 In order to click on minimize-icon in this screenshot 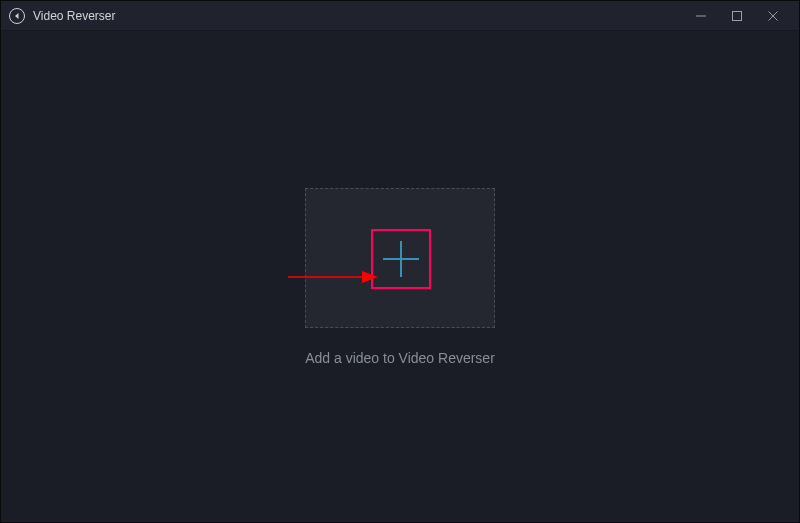, I will do `click(701, 16)`.